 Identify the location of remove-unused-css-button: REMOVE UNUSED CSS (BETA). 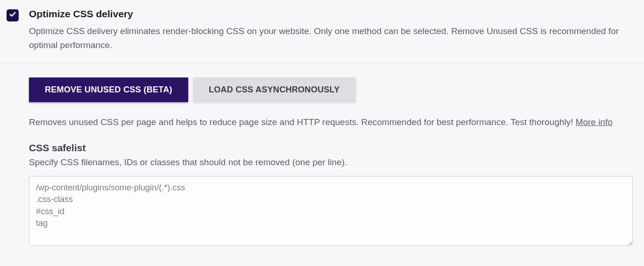
(108, 90).